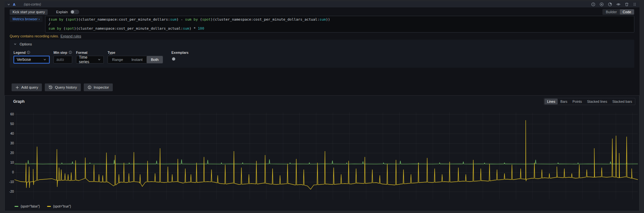  I want to click on history-clock-icon, so click(51, 87).